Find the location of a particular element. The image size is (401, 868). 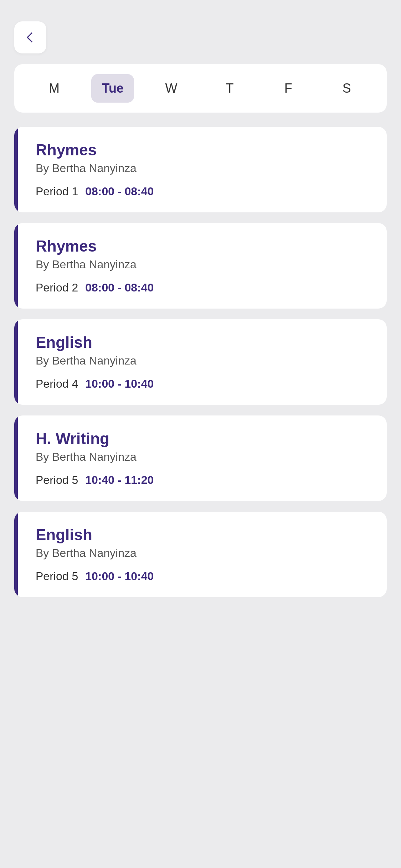

card-period-row: Period 1 08:00 - 08:40 is located at coordinates (202, 192).